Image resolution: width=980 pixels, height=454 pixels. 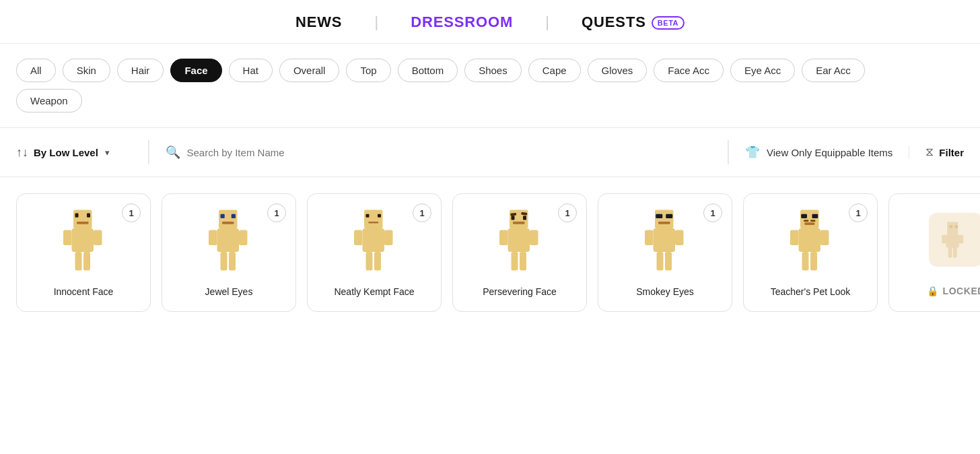 What do you see at coordinates (250, 70) in the screenshot?
I see `category-hat: Hat` at bounding box center [250, 70].